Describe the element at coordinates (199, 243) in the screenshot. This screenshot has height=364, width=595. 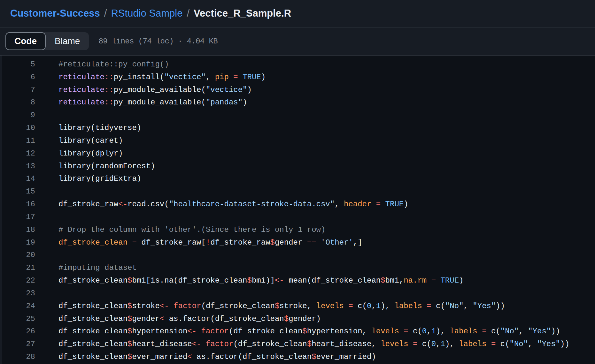
I see `code-line: df_stroke_clean = df_stroke_raw[!df_stro…` at that location.